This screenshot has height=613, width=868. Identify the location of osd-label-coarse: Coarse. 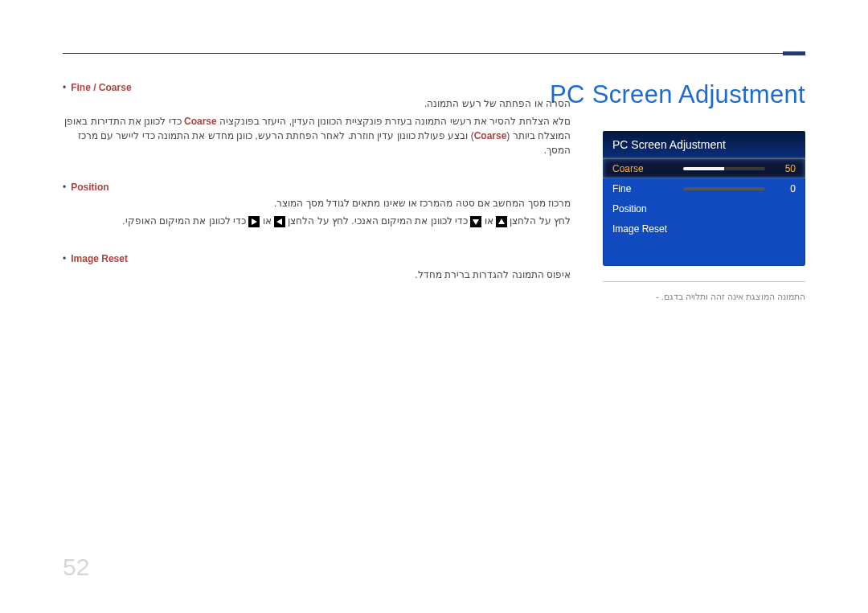
(648, 169).